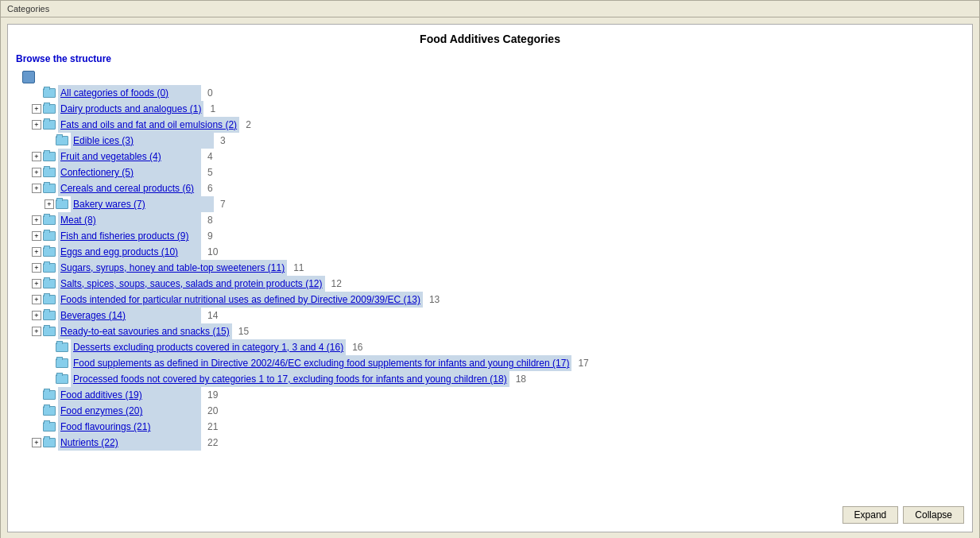  I want to click on category-number: 15, so click(246, 331).